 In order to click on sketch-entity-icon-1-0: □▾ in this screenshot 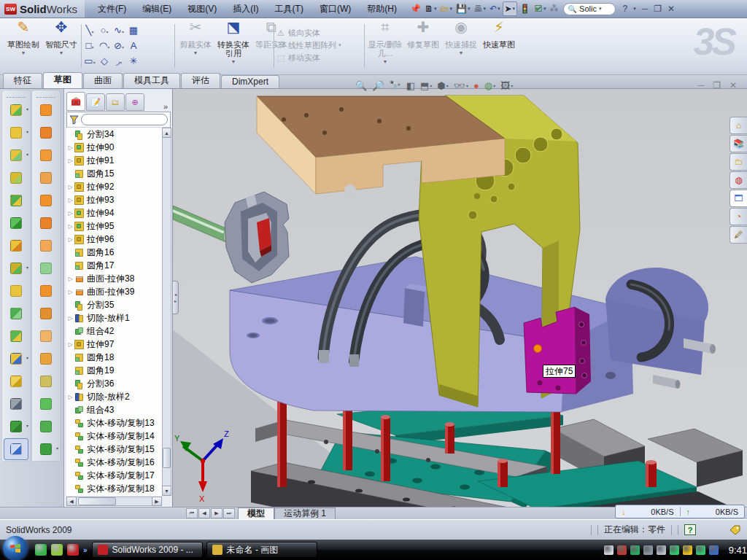, I will do `click(90, 45)`.